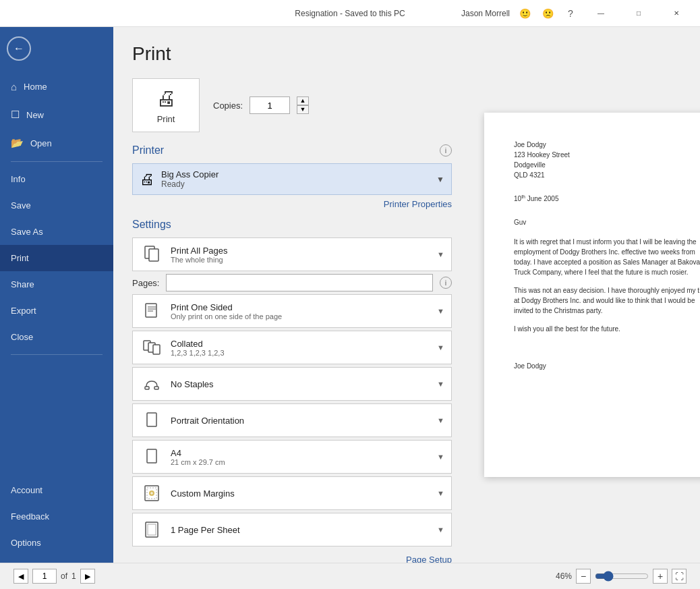  Describe the element at coordinates (548, 13) in the screenshot. I see `sad-icon: 🙁` at that location.